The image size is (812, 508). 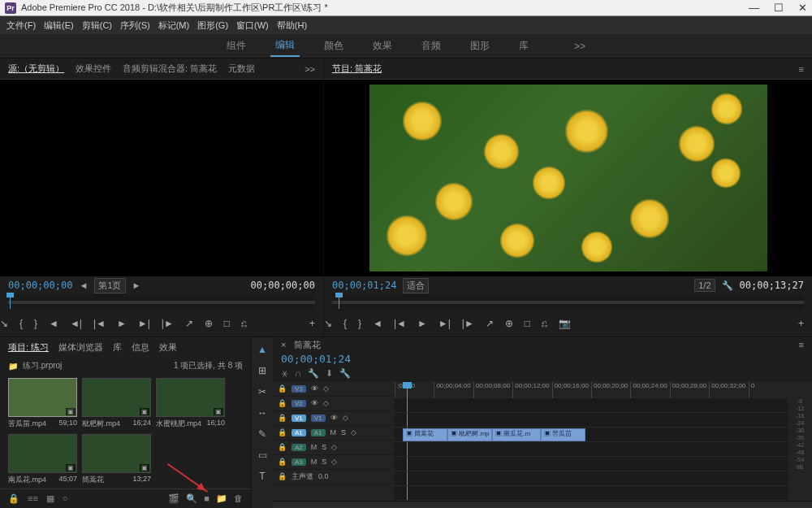 What do you see at coordinates (334, 477) in the screenshot?
I see `track-header: 🔒主声道0.0` at bounding box center [334, 477].